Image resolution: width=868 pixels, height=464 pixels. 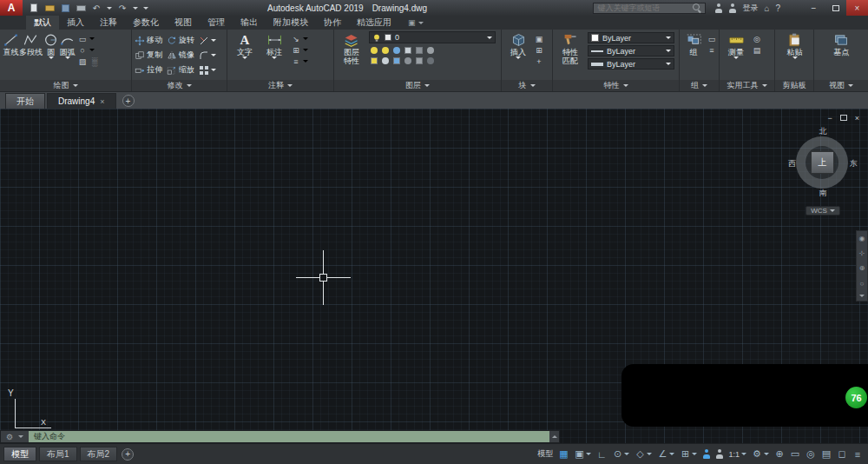 What do you see at coordinates (563, 454) in the screenshot?
I see `grid-display-icon: ▦` at bounding box center [563, 454].